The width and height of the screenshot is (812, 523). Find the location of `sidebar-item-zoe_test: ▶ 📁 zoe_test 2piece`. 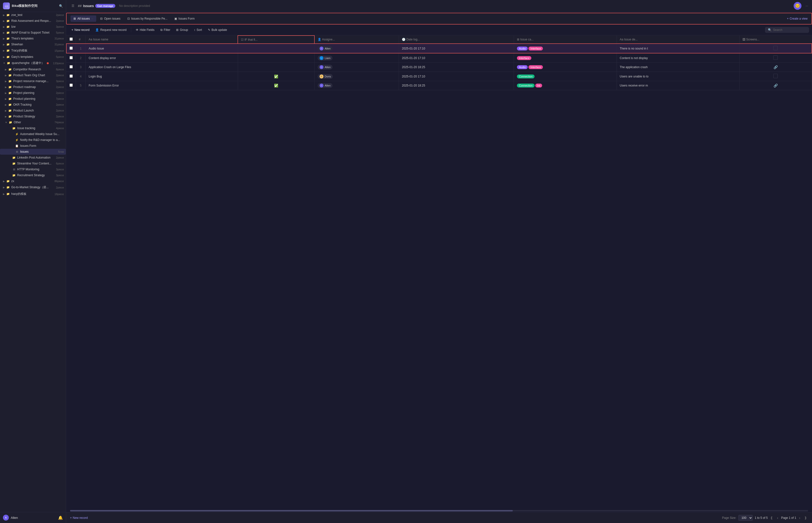

sidebar-item-zoe_test: ▶ 📁 zoe_test 2piece is located at coordinates (33, 15).